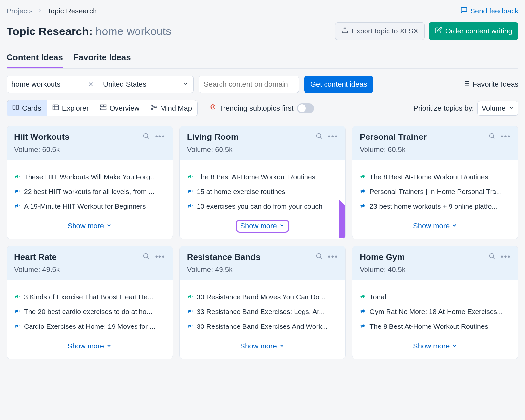  I want to click on card-title: Personal Trainer, so click(393, 137).